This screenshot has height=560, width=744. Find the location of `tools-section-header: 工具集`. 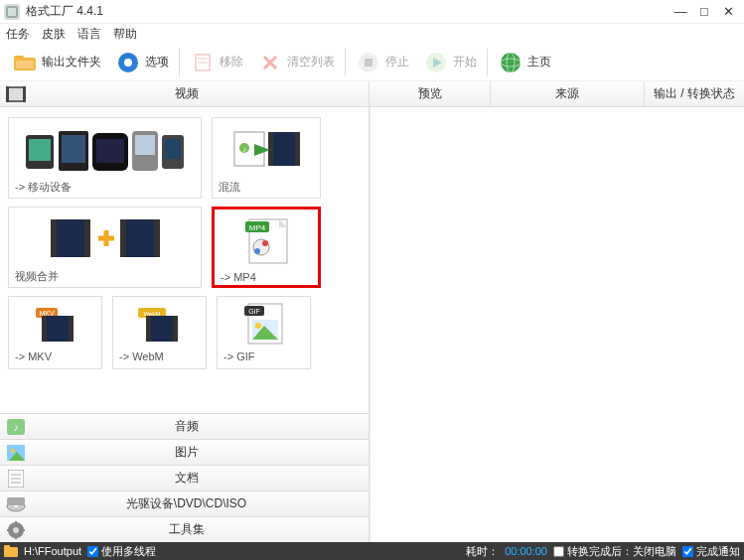

tools-section-header: 工具集 is located at coordinates (185, 529).